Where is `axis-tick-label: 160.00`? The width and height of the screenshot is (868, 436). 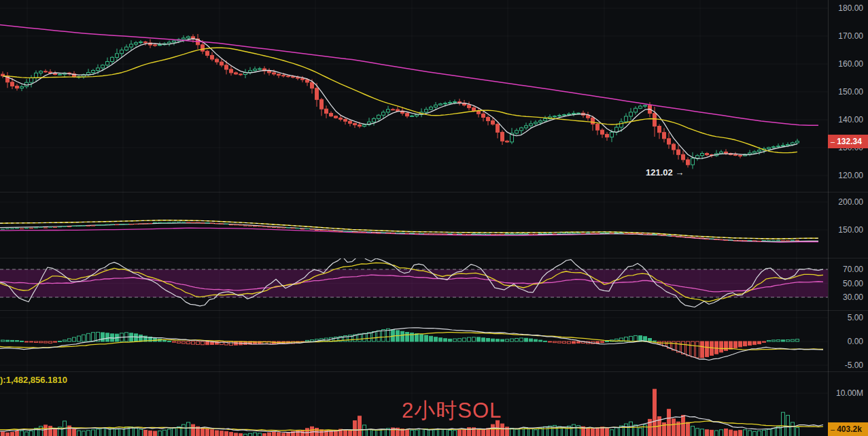
axis-tick-label: 160.00 is located at coordinates (851, 64).